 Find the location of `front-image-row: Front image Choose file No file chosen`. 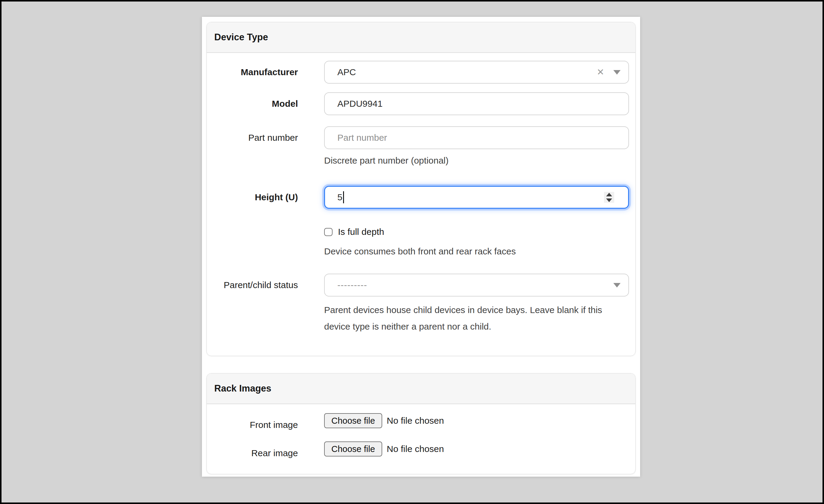

front-image-row: Front image Choose file No file chosen is located at coordinates (422, 420).